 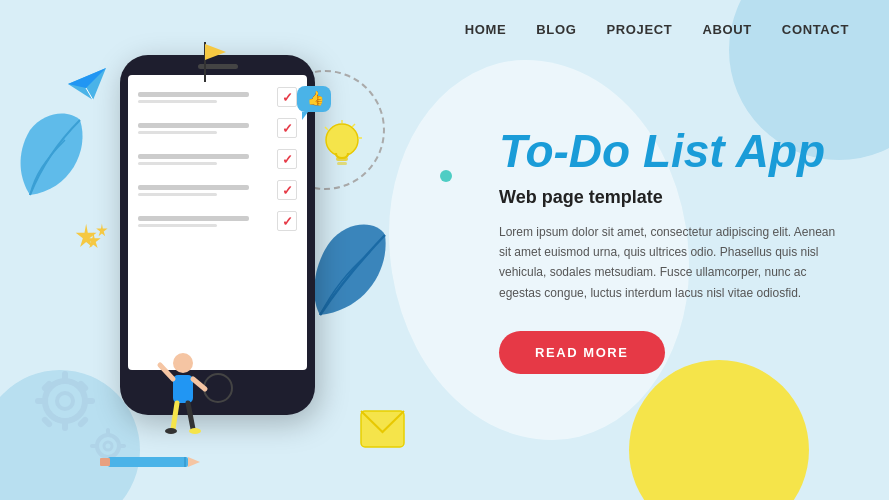 What do you see at coordinates (669, 198) in the screenshot?
I see `subtitle: Web page template` at bounding box center [669, 198].